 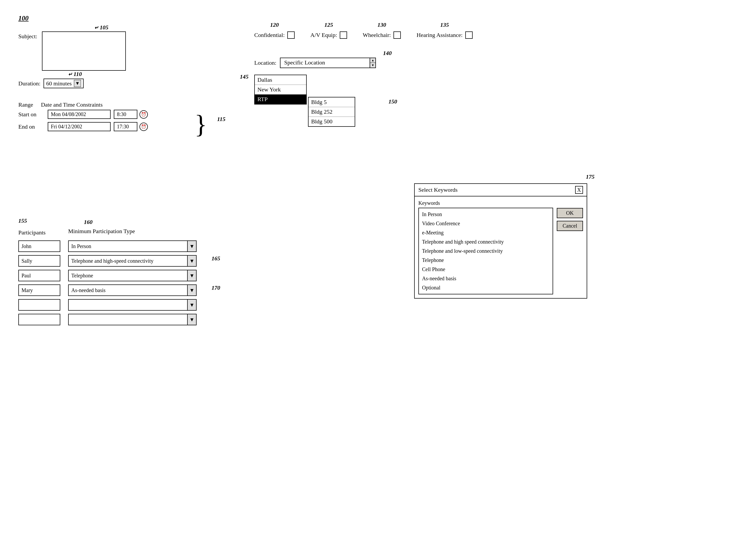 What do you see at coordinates (101, 27) in the screenshot?
I see `ref-105: ↵ 105` at bounding box center [101, 27].